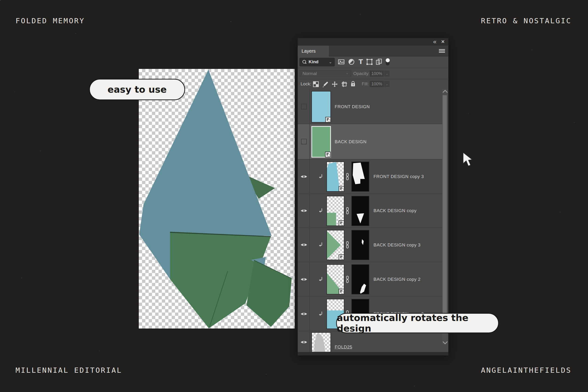 This screenshot has width=588, height=392. Describe the element at coordinates (373, 73) in the screenshot. I see `blend-mode-row: Normal ⌄ Opacity: 100% ⌄` at that location.